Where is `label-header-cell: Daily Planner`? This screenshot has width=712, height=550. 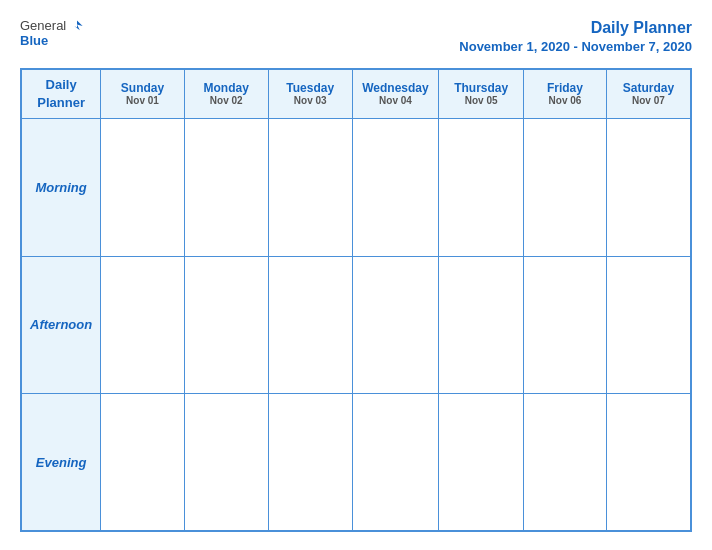
label-header-cell: Daily Planner is located at coordinates (61, 94).